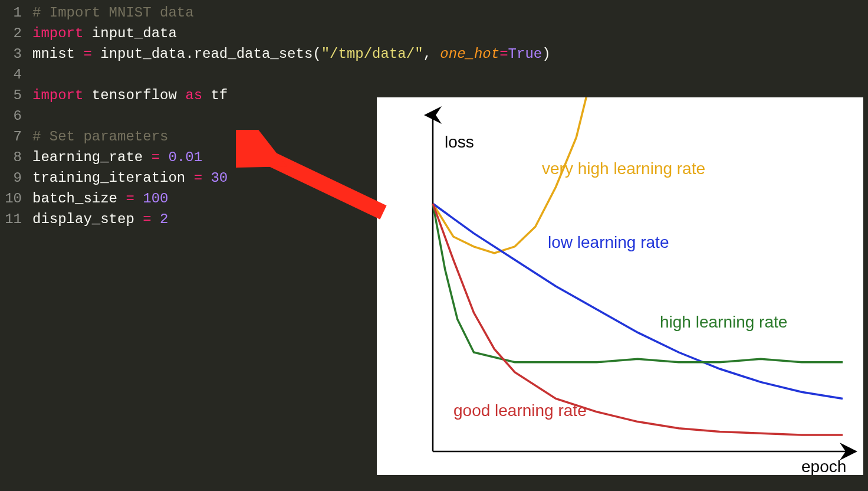  Describe the element at coordinates (724, 322) in the screenshot. I see `series-label-high: high learning rate` at that location.